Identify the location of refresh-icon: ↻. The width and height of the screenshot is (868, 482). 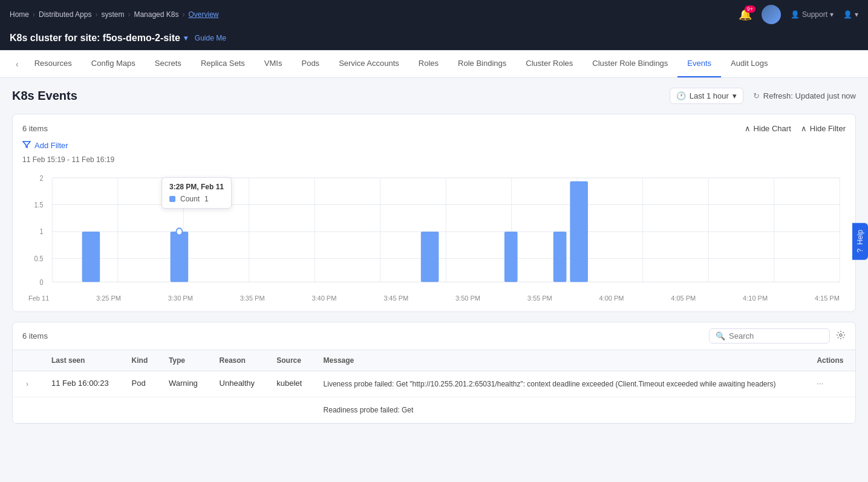
(756, 96).